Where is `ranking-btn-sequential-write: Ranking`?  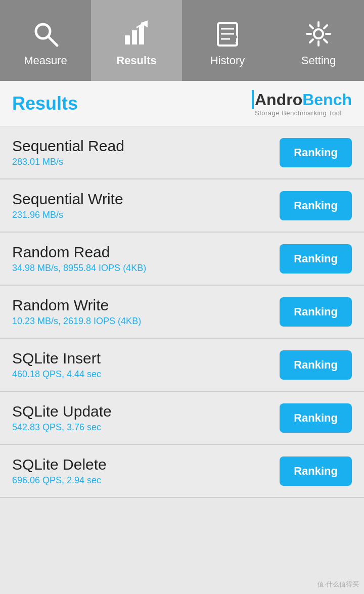 ranking-btn-sequential-write: Ranking is located at coordinates (315, 206).